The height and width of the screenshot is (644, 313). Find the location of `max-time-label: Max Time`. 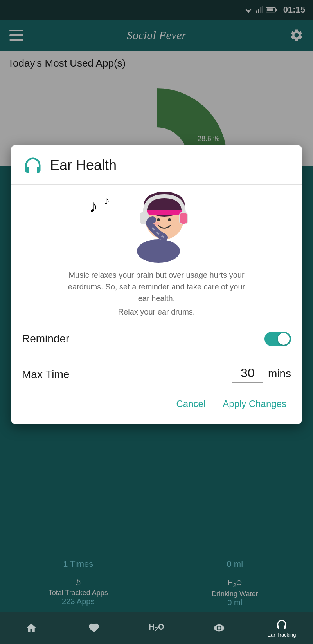

max-time-label: Max Time is located at coordinates (127, 374).